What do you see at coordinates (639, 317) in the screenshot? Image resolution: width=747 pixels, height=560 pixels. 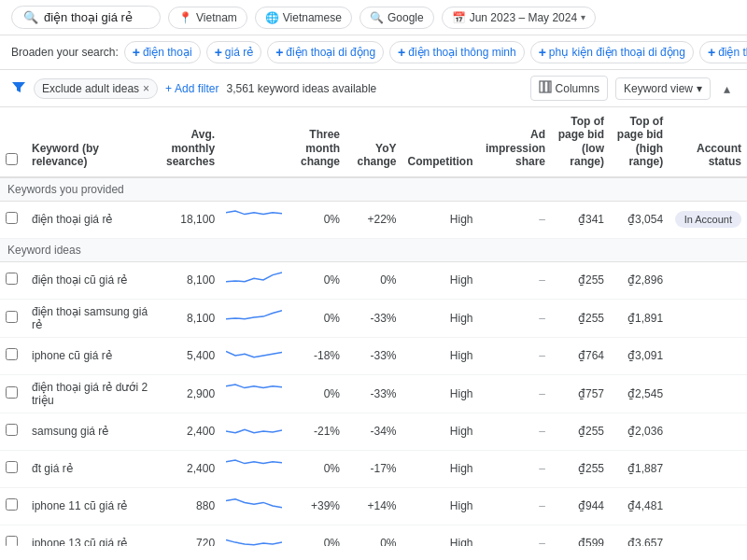 I see `bid-high-cell: ₫1,891` at bounding box center [639, 317].